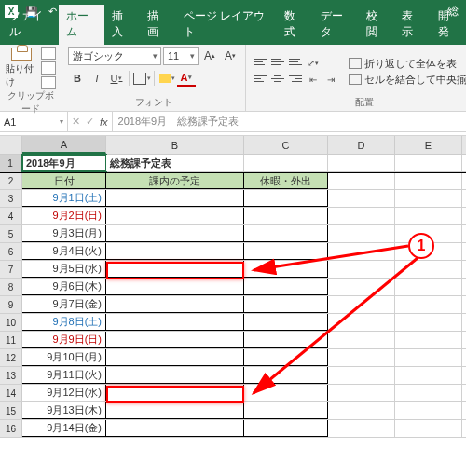 The image size is (466, 476). What do you see at coordinates (286, 181) in the screenshot?
I see `cell: 休暇・外出` at bounding box center [286, 181].